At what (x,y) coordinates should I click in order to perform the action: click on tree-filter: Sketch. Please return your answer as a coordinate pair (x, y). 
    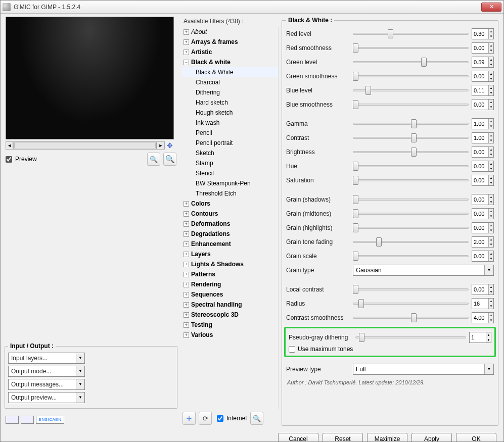
    Looking at the image, I should click on (231, 153).